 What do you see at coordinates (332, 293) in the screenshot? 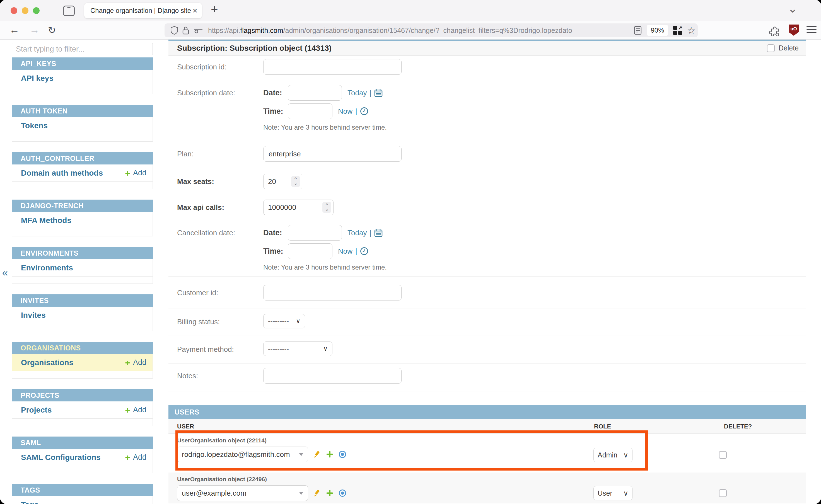
I see `customer-id-input` at bounding box center [332, 293].